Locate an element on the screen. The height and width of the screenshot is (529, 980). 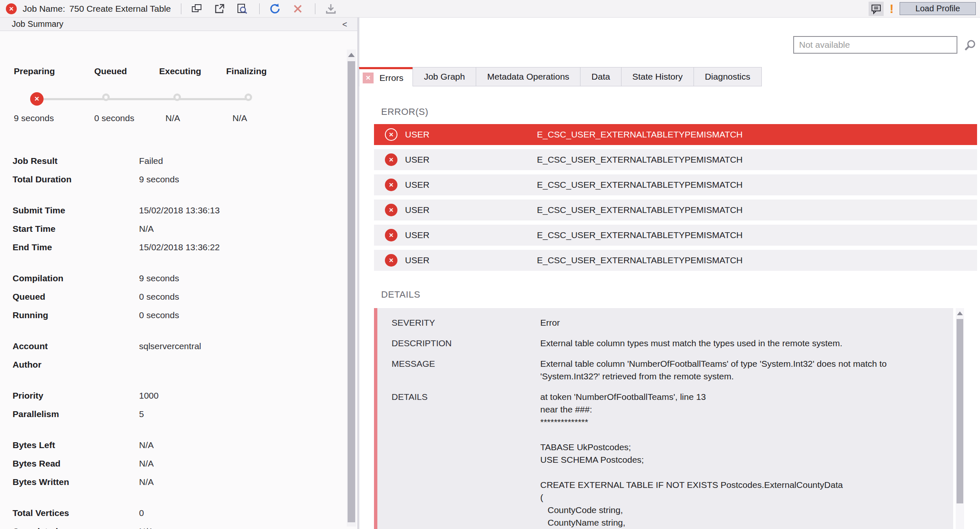
detail-row-details: DETAILS at token 'NumberOfFootballTeams'… is located at coordinates (664, 460).